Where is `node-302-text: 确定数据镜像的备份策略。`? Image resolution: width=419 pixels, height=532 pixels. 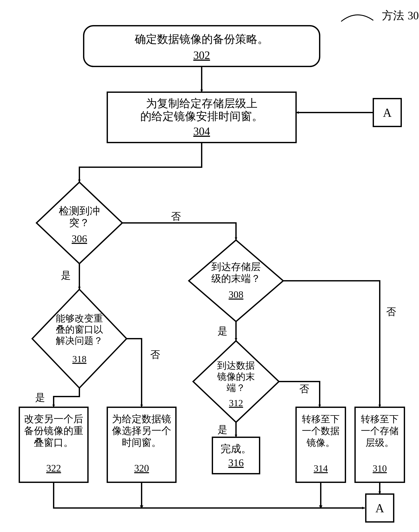
node-302-text: 确定数据镜像的备份策略。 is located at coordinates (202, 39).